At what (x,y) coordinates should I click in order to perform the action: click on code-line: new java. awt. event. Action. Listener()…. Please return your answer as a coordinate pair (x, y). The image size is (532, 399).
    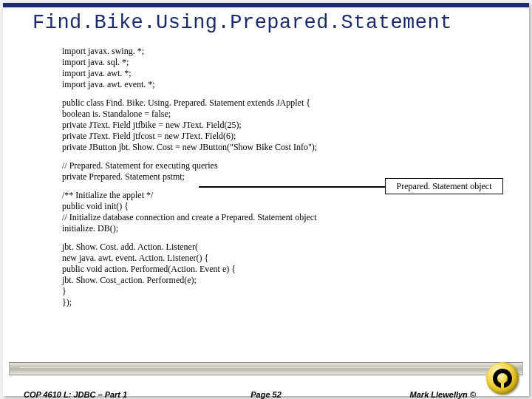
    Looking at the image, I should click on (273, 259).